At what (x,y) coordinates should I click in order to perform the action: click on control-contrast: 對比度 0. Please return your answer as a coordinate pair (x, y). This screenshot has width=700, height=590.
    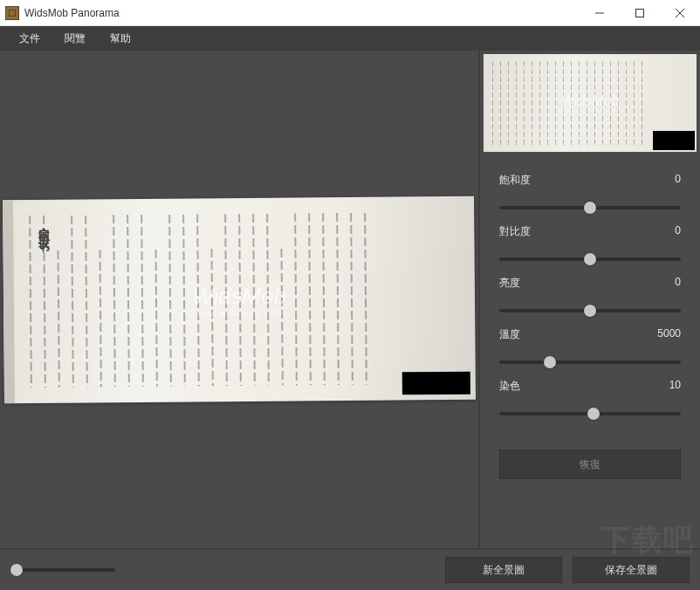
    Looking at the image, I should click on (590, 246).